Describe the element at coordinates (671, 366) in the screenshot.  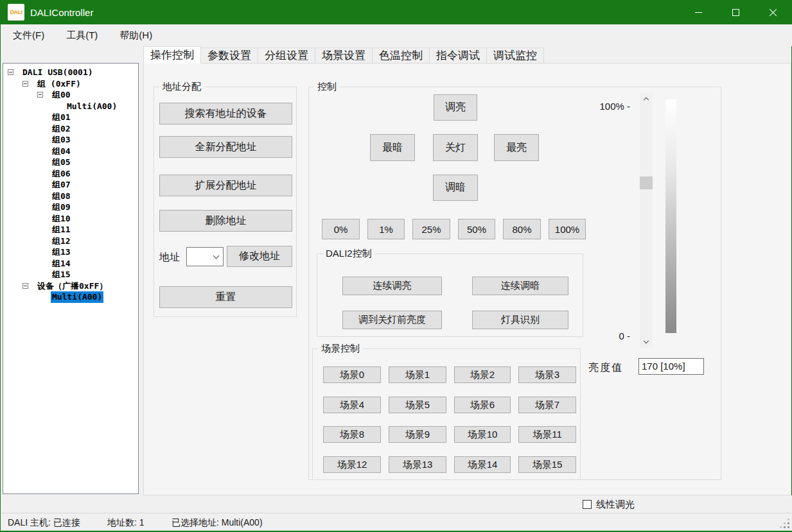
I see `brightness-value-field: 170 [10%]` at that location.